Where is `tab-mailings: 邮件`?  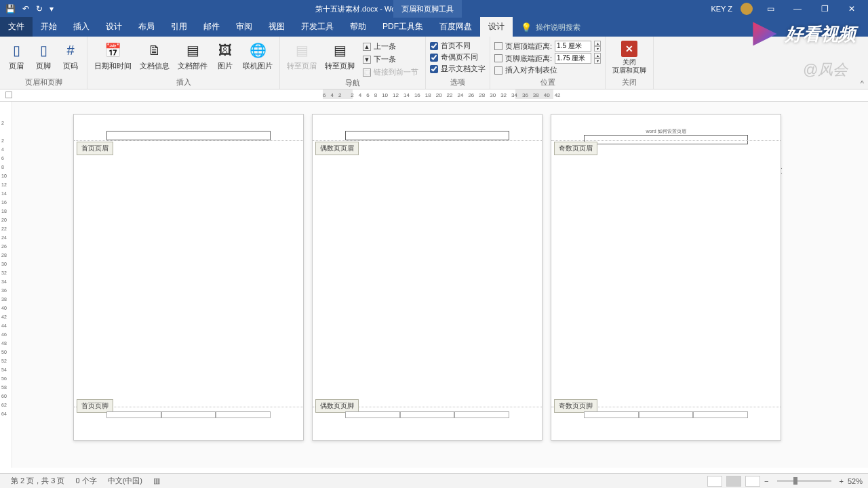 tab-mailings: 邮件 is located at coordinates (212, 27).